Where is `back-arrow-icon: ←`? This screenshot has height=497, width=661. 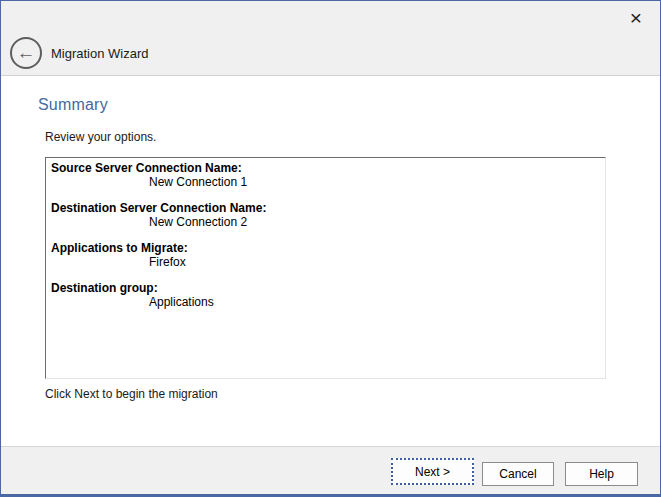 back-arrow-icon: ← is located at coordinates (26, 53).